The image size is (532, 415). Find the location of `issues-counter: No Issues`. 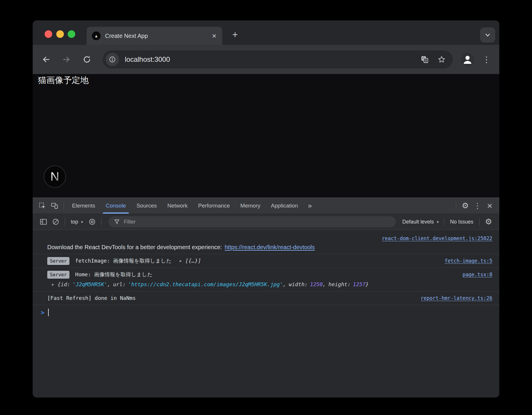

issues-counter: No Issues is located at coordinates (462, 222).